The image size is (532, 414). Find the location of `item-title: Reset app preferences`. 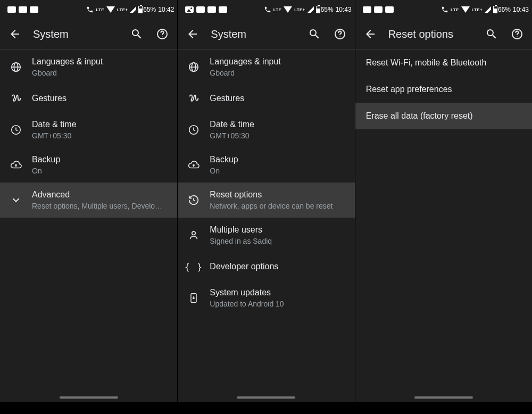

item-title: Reset app preferences is located at coordinates (443, 89).